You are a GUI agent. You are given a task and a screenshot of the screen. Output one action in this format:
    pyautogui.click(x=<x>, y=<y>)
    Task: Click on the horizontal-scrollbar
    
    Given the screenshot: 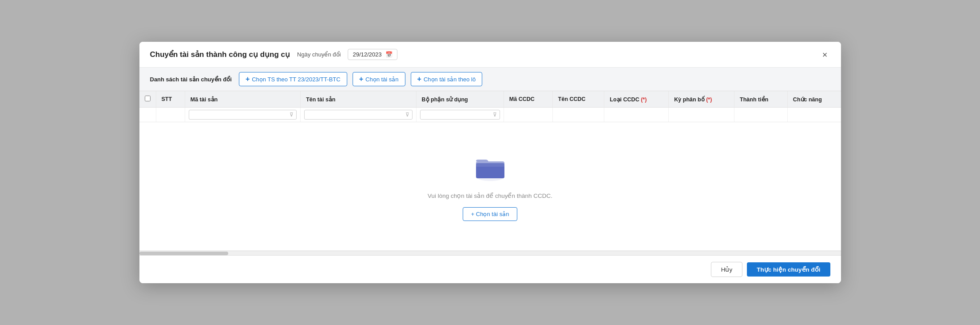 What is the action you would take?
    pyautogui.click(x=490, y=253)
    